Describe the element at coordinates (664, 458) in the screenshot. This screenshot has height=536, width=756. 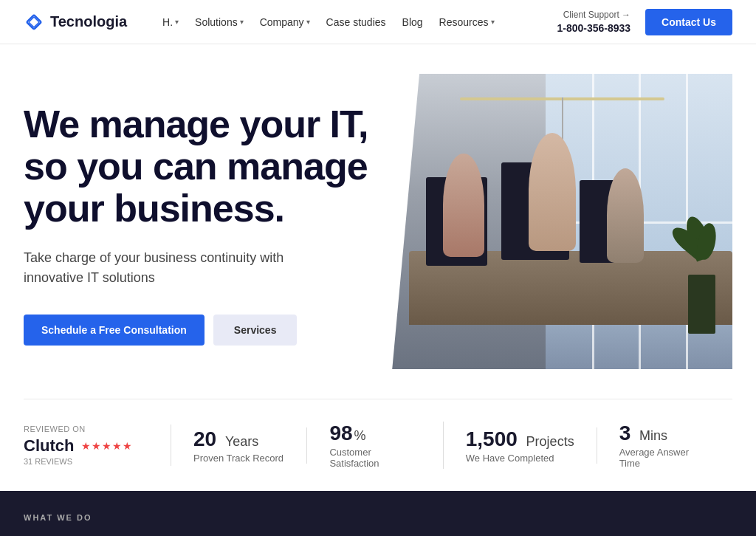
I see `stat-response-label: Average Answer Time` at that location.